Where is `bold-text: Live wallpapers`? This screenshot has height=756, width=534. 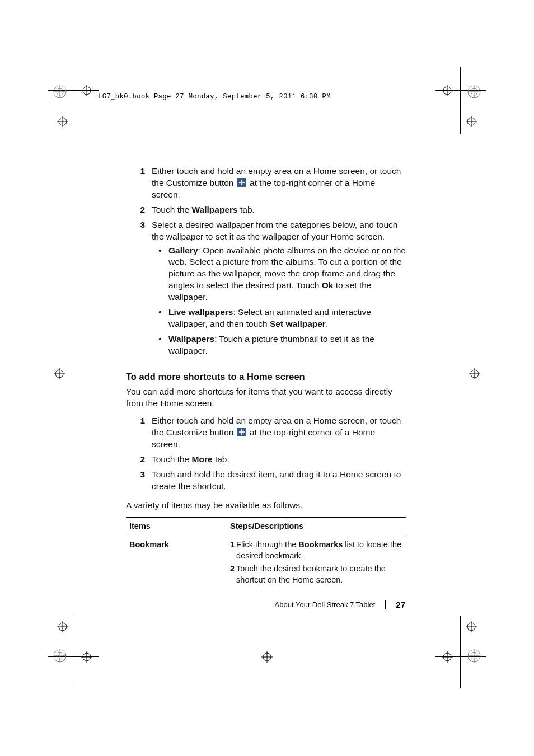
bold-text: Live wallpapers is located at coordinates (200, 312).